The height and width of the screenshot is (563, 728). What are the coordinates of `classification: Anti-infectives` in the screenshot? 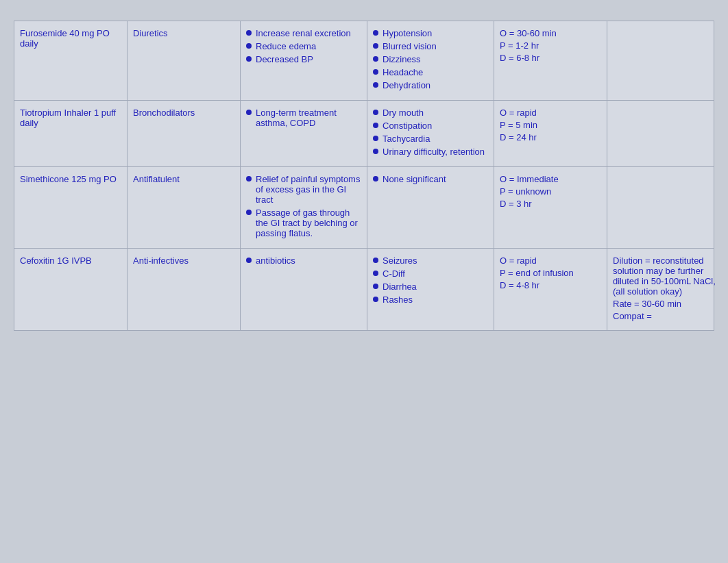 It's located at (184, 289).